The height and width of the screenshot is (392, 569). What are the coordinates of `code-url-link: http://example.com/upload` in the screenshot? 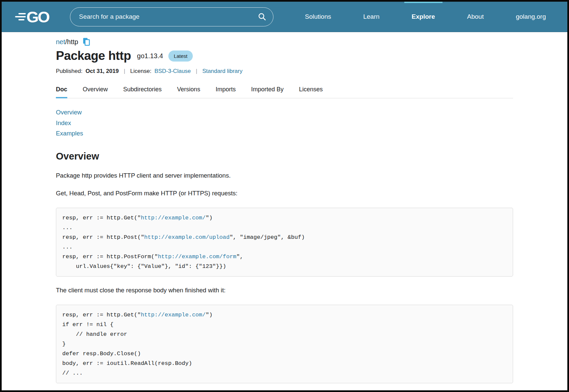 It's located at (187, 237).